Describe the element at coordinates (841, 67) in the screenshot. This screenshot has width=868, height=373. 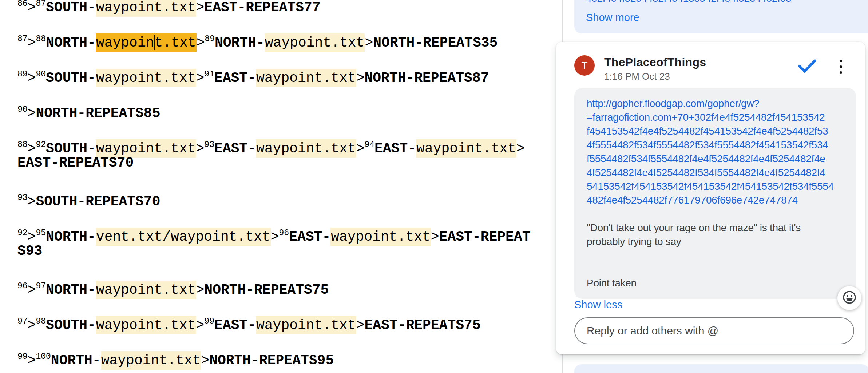
I see `more-options-button` at that location.